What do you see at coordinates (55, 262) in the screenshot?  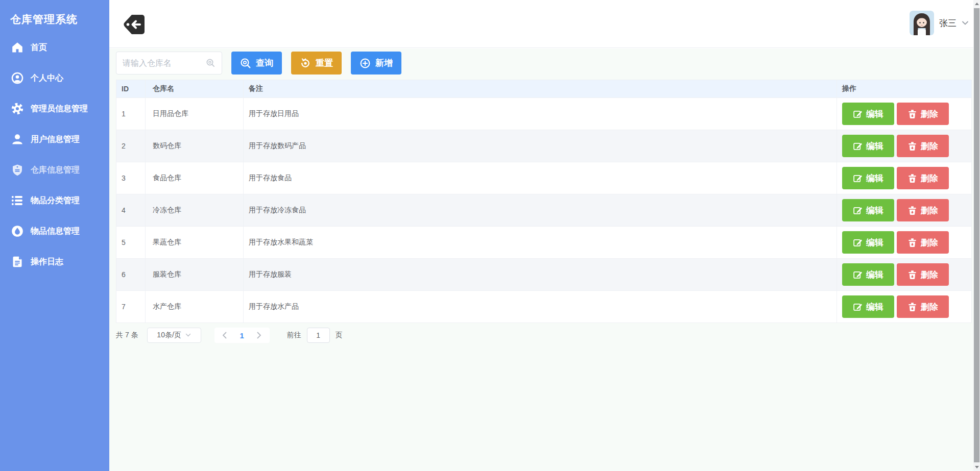 I see `sidebar-item-operation-log: 操作日志` at bounding box center [55, 262].